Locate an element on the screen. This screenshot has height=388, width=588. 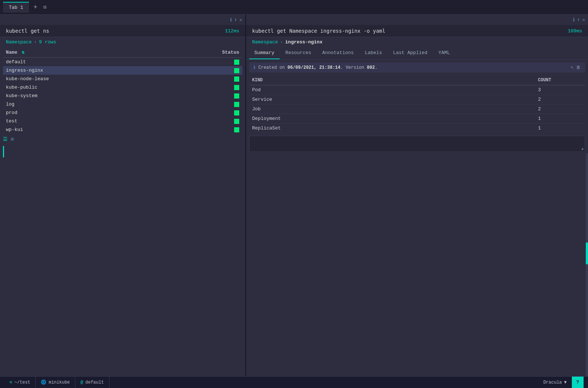
resize-handle: ◢ is located at coordinates (582, 149).